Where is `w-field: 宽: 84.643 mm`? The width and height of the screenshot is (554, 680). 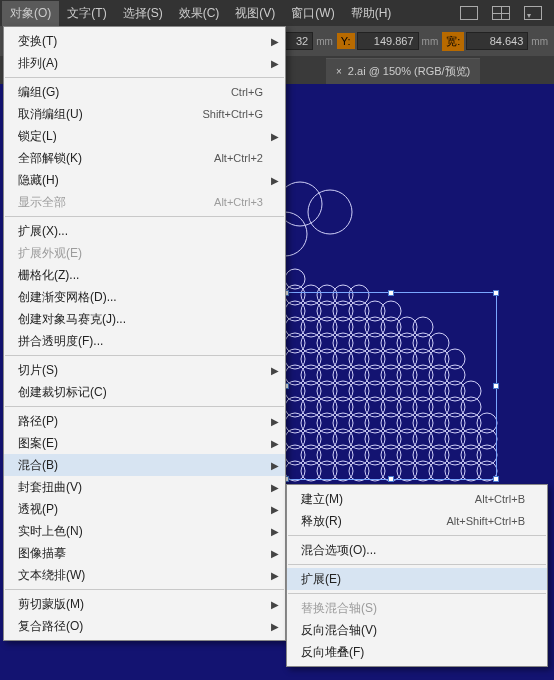 w-field: 宽: 84.643 mm is located at coordinates (495, 42).